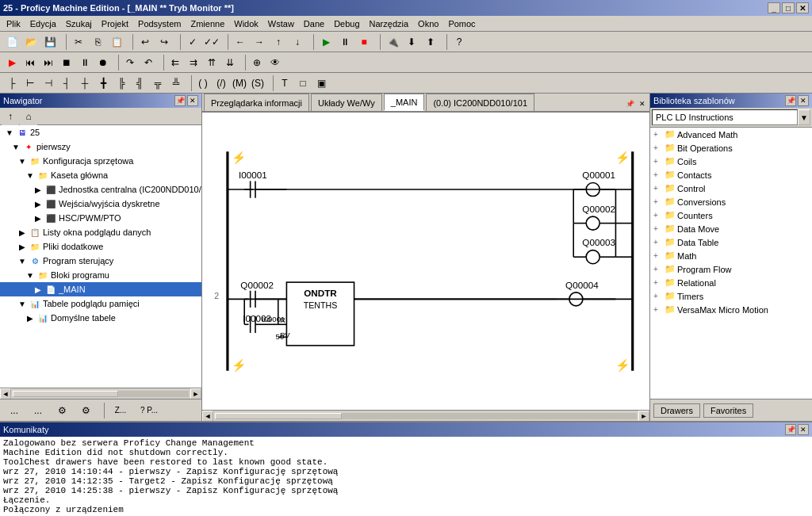  What do you see at coordinates (230, 63) in the screenshot?
I see `tb2-arr4: ⇊` at bounding box center [230, 63].